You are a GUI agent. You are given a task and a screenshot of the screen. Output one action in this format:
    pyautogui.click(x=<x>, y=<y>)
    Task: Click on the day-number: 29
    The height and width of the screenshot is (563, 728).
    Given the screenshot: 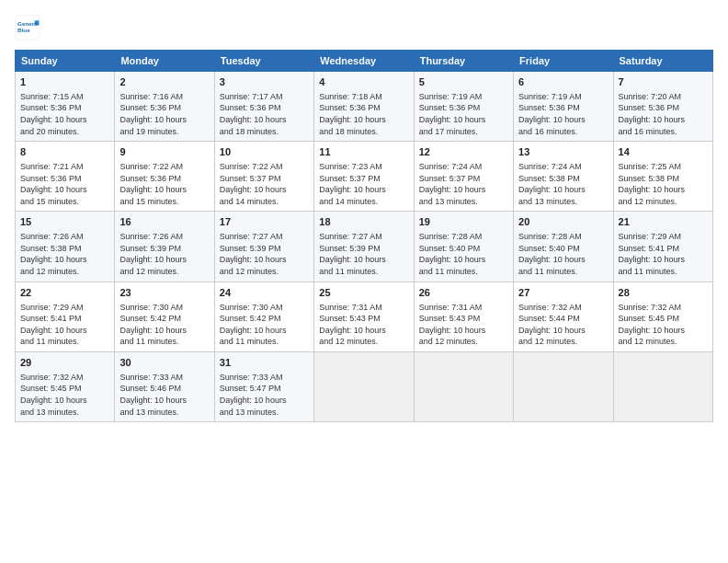 What is the action you would take?
    pyautogui.click(x=64, y=362)
    